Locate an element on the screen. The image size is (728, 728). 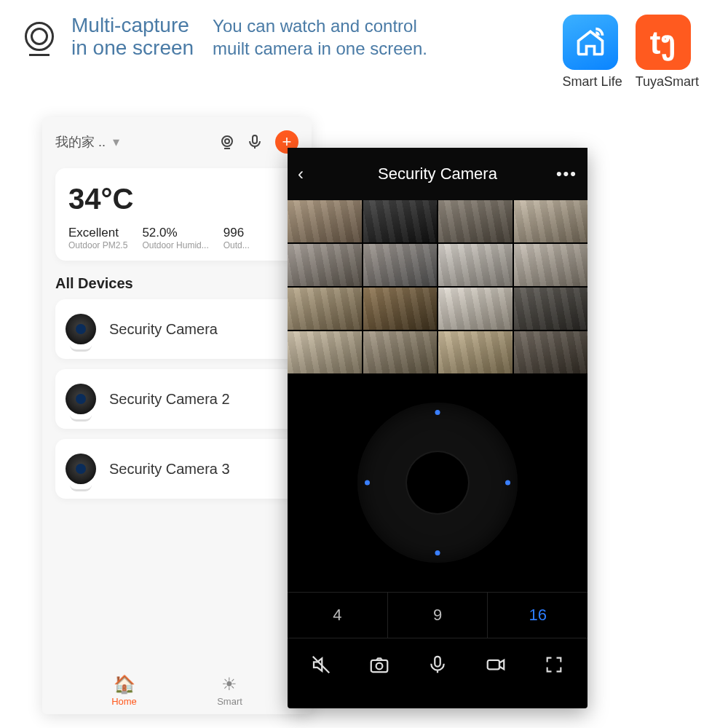
app-badges: Smart Life tງ TuyaSmart is located at coordinates (635, 52).